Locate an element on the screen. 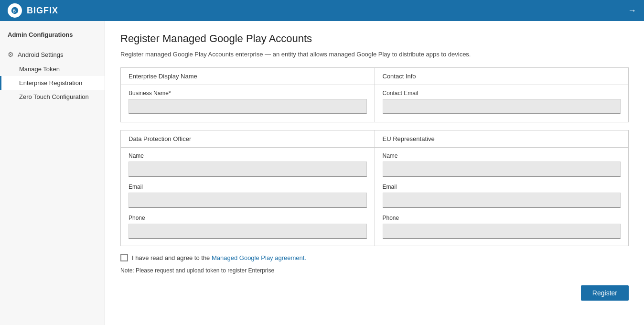 The width and height of the screenshot is (644, 325). page-description: Register managed Google Play Accounts en… is located at coordinates (375, 54).